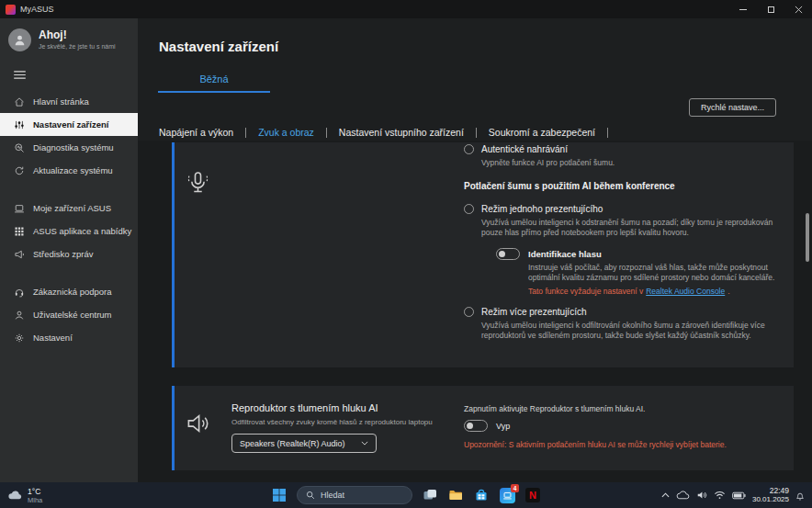  I want to click on maximize-icon, so click(772, 9).